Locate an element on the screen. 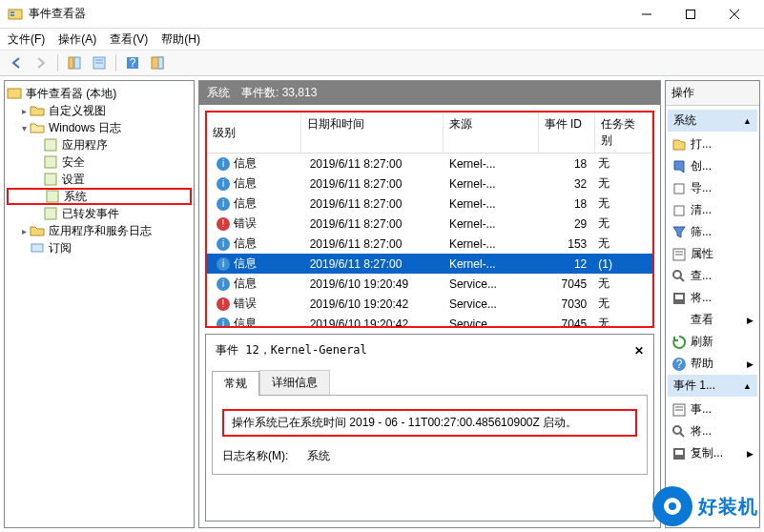 Image resolution: width=764 pixels, height=532 pixels. cell-eventid: 12 is located at coordinates (565, 264).